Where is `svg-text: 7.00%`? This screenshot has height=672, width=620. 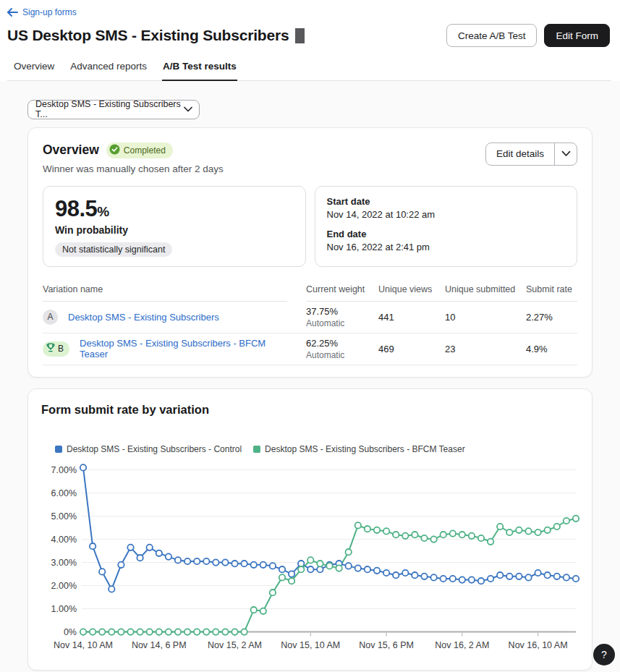
svg-text: 7.00% is located at coordinates (64, 469).